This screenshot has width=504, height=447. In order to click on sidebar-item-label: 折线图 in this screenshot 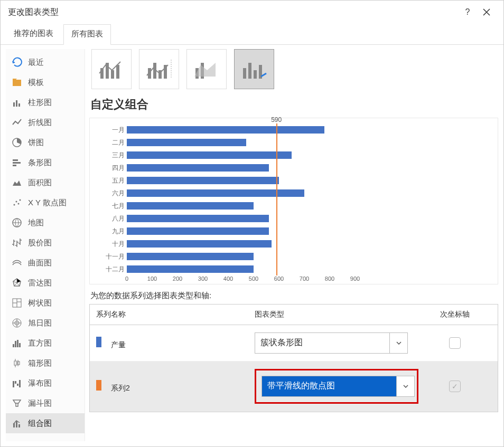, I will do `click(40, 122)`.